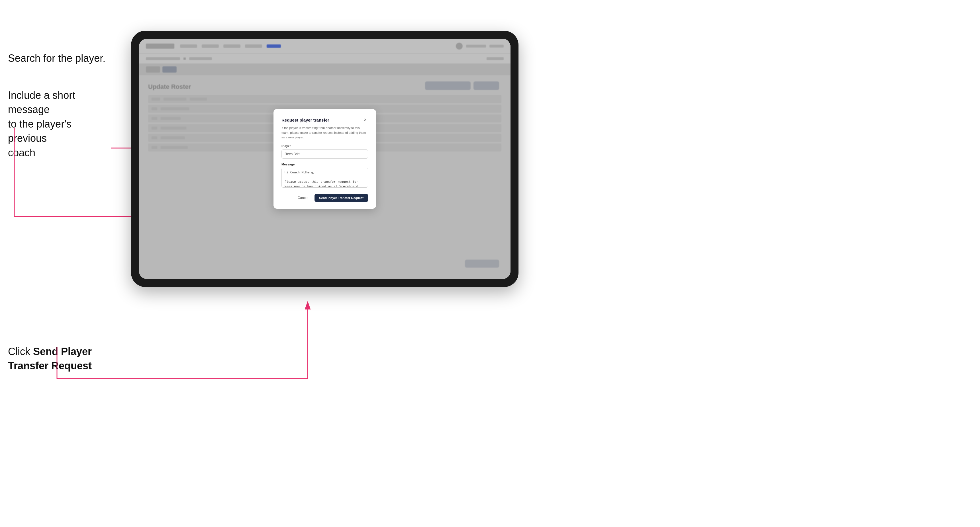  I want to click on modal-header: Request player transfer ×, so click(325, 120).